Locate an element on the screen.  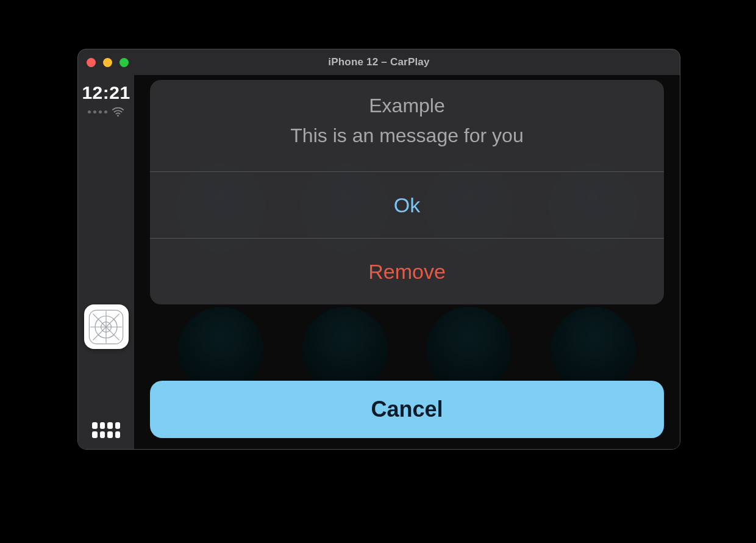
status-row is located at coordinates (106, 112).